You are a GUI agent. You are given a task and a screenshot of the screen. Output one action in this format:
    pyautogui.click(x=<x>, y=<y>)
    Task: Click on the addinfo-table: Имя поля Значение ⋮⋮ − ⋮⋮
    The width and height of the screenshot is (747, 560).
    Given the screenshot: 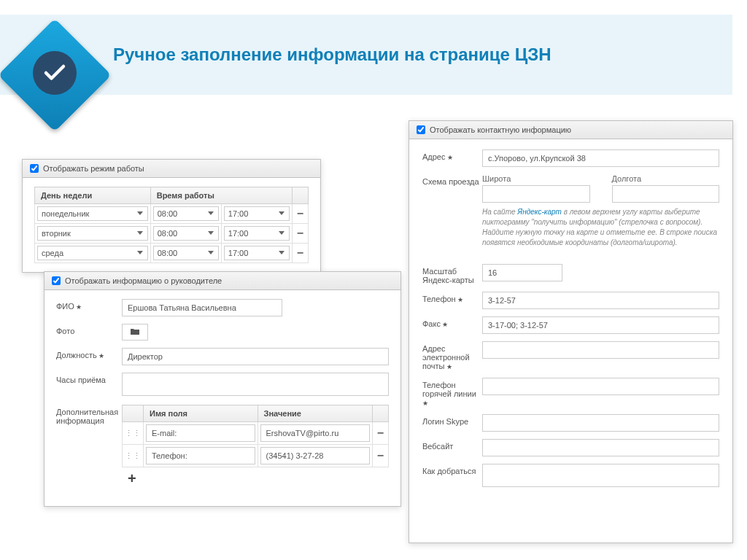 What is the action you would take?
    pyautogui.click(x=255, y=436)
    